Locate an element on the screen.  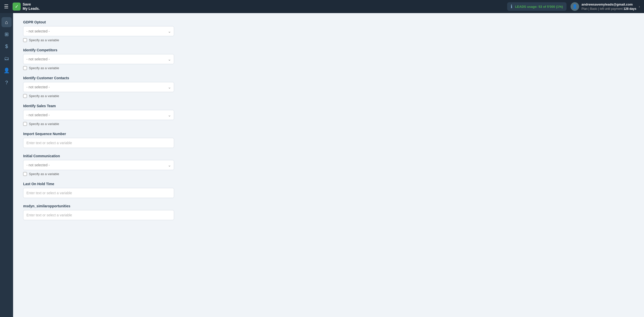
last-on-hold-time-label: Last On Hold Time is located at coordinates (329, 184).